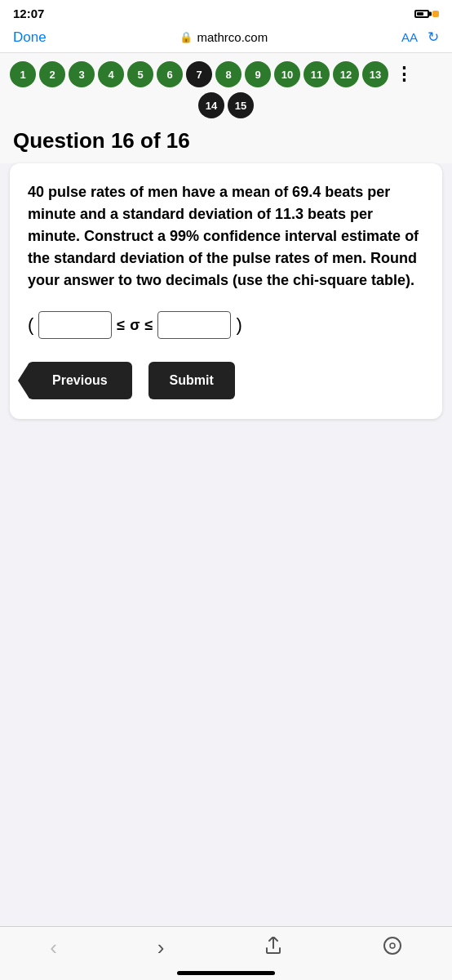 This screenshot has height=980, width=452. Describe the element at coordinates (121, 325) in the screenshot. I see `leq-1: ≤` at that location.